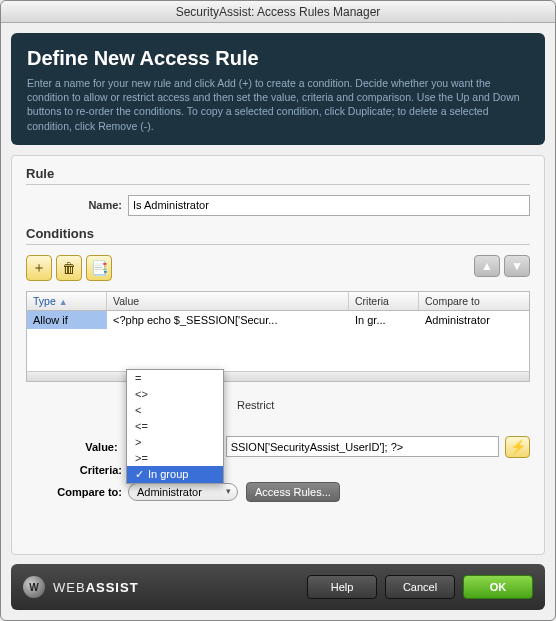 This screenshot has width=556, height=621. What do you see at coordinates (498, 587) in the screenshot?
I see `ok-button: OK` at bounding box center [498, 587].